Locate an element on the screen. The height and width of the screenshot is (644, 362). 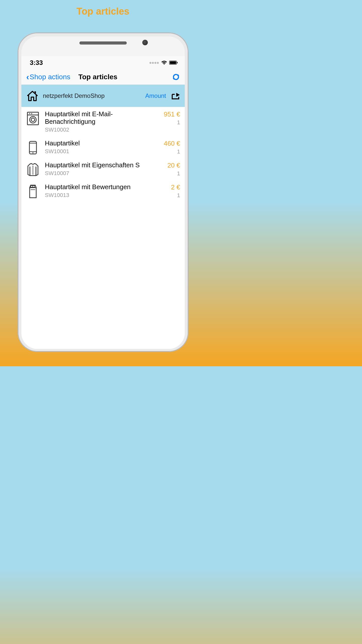
washer-icon is located at coordinates (33, 118).